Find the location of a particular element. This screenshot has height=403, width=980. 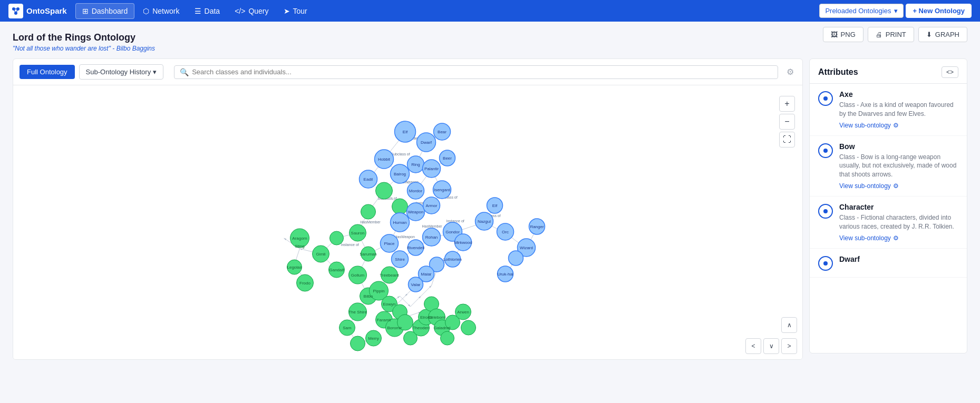

sub-ontology-btn: Sub-Ontology History ▾ is located at coordinates (121, 72).